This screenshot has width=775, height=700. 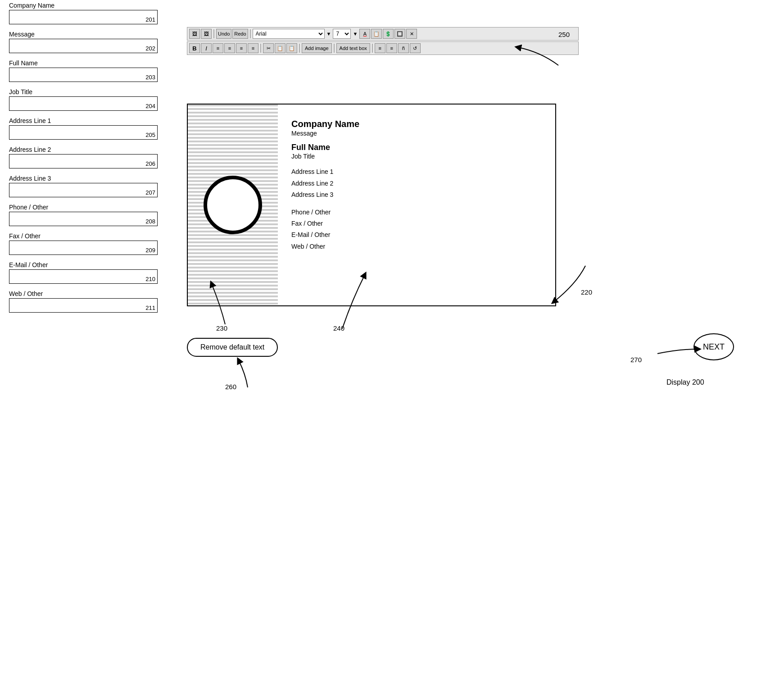 What do you see at coordinates (241, 48) in the screenshot?
I see `tb-align-right-button: ≡` at bounding box center [241, 48].